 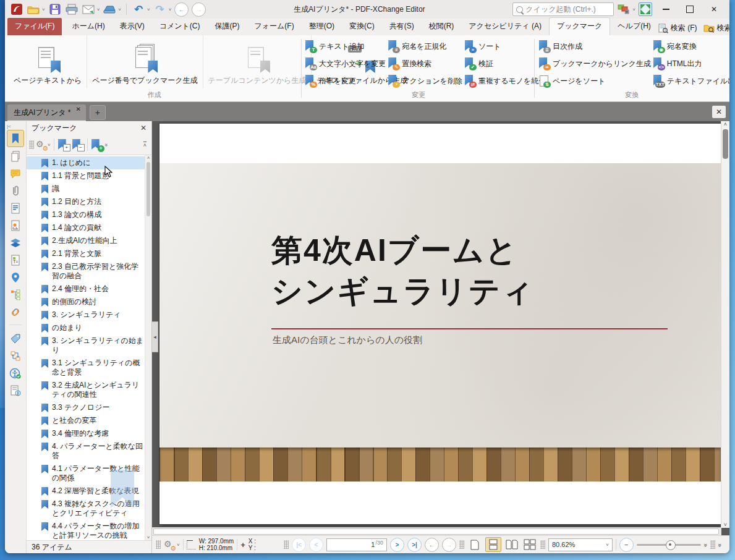 I want to click on menu-tab: 整理(O), so click(x=321, y=27).